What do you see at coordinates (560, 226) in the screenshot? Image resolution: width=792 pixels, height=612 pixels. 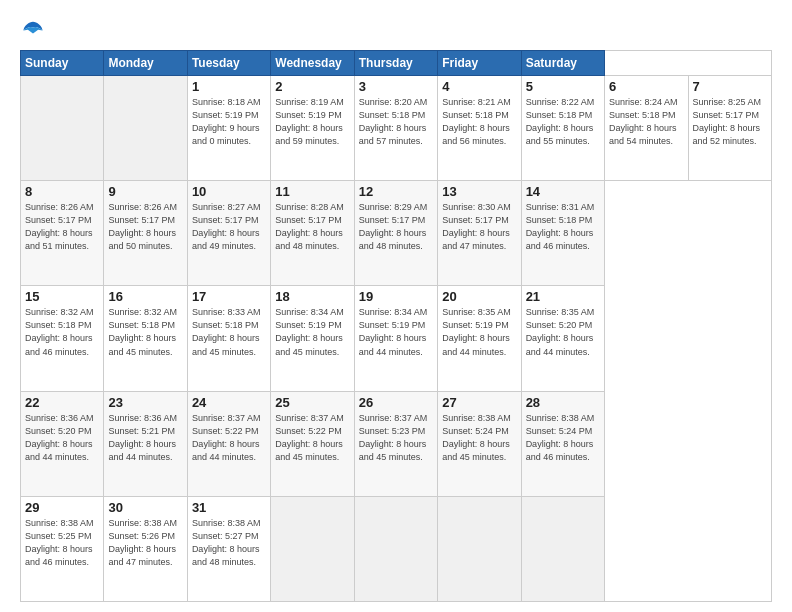 I see `day-info: Sunrise: 8:31 AMSunset: 5:18 PMDaylight:…` at bounding box center [560, 226].